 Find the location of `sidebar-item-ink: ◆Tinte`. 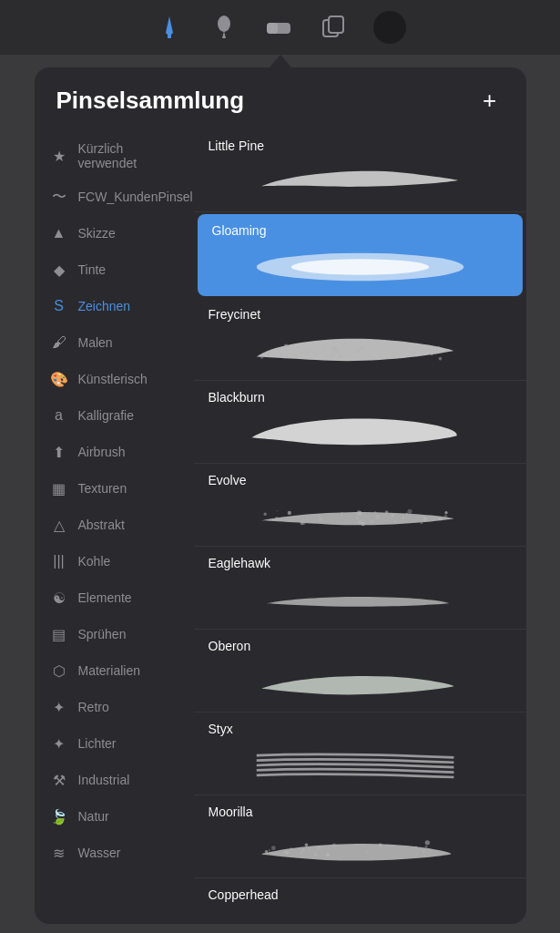

sidebar-item-ink: ◆Tinte is located at coordinates (115, 270).